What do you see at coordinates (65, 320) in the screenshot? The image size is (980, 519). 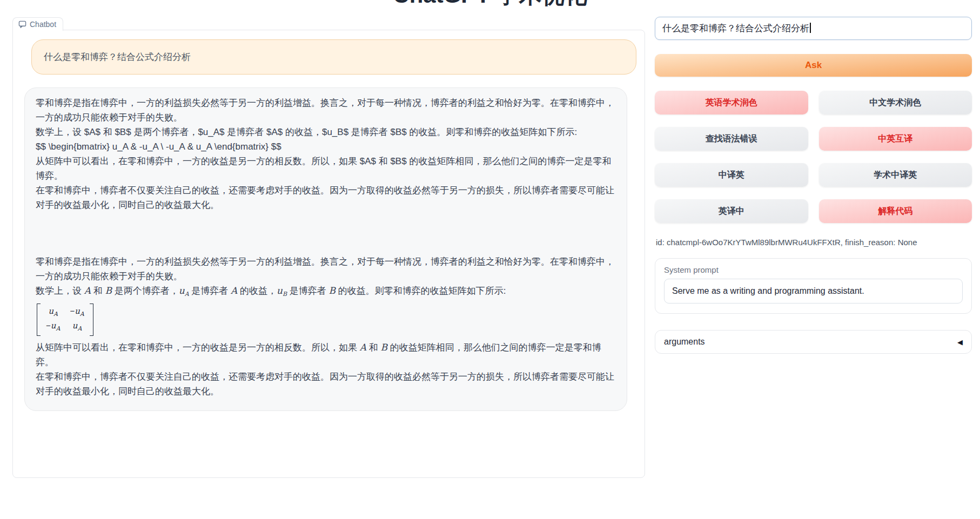 I see `payoff-matrix: uA −uA −uA uA` at bounding box center [65, 320].